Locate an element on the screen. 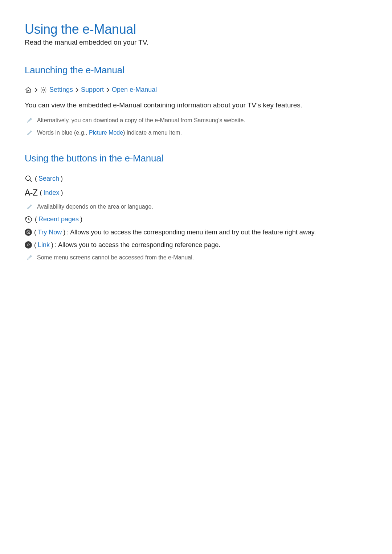 The width and height of the screenshot is (392, 554). note-item: Words in blue (e.g., Picture Mode) indic… is located at coordinates (196, 133).